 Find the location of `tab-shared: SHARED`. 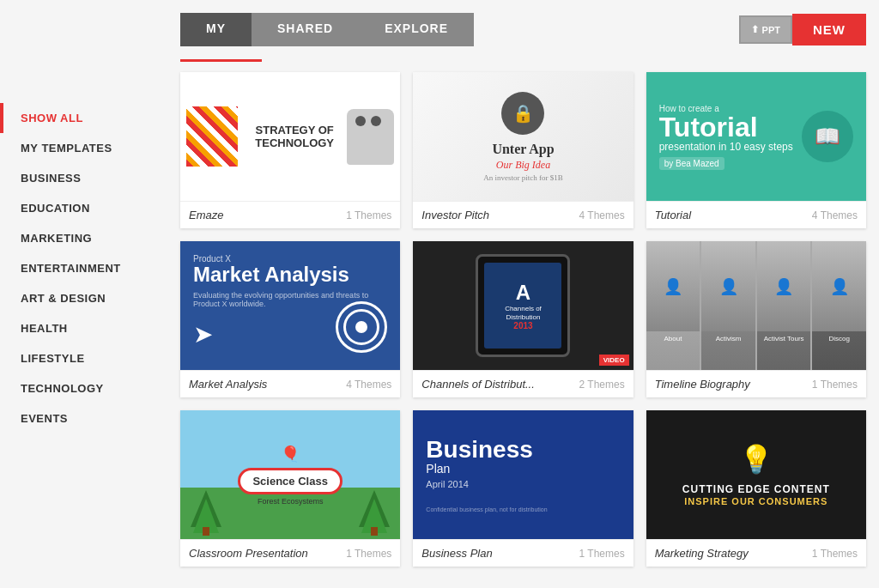

tab-shared: SHARED is located at coordinates (306, 29).